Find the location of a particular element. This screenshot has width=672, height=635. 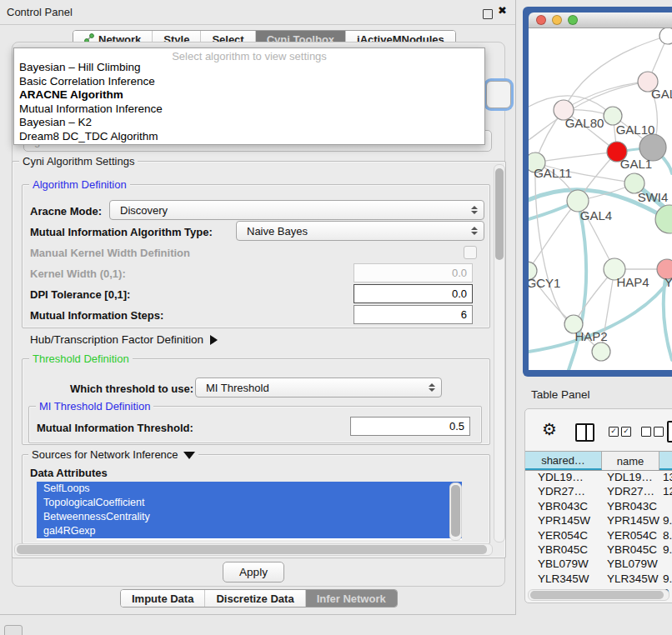

node-label: GAL80 is located at coordinates (585, 123).